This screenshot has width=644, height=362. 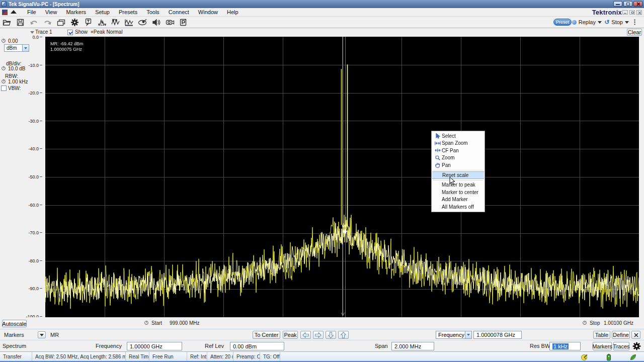 What do you see at coordinates (103, 12) in the screenshot?
I see `menu-setup: Setup` at bounding box center [103, 12].